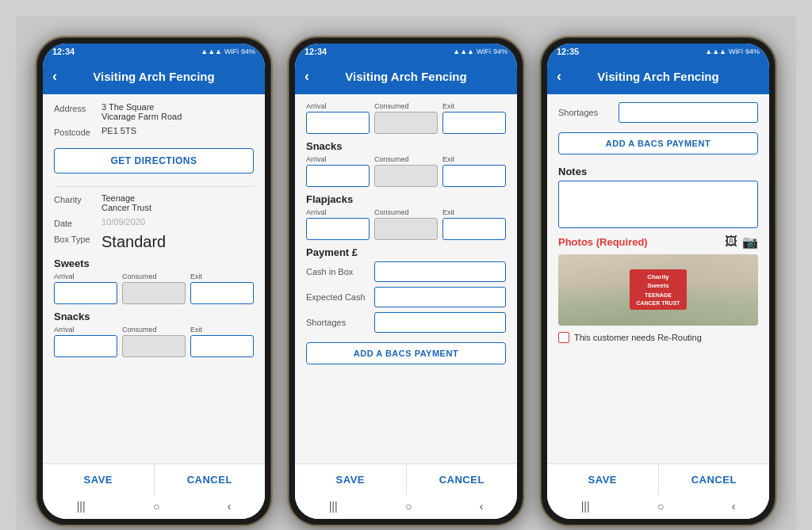 The image size is (812, 530). I want to click on sweets-exit-input, so click(222, 293).